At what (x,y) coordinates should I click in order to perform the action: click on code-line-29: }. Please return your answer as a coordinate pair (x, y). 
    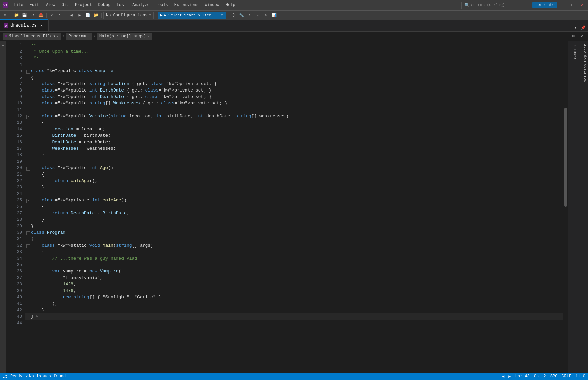
    Looking at the image, I should click on (294, 226).